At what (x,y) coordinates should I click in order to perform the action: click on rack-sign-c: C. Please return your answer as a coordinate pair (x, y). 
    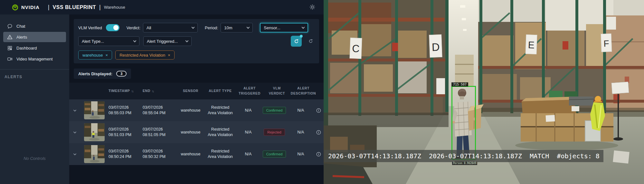
    Looking at the image, I should click on (356, 49).